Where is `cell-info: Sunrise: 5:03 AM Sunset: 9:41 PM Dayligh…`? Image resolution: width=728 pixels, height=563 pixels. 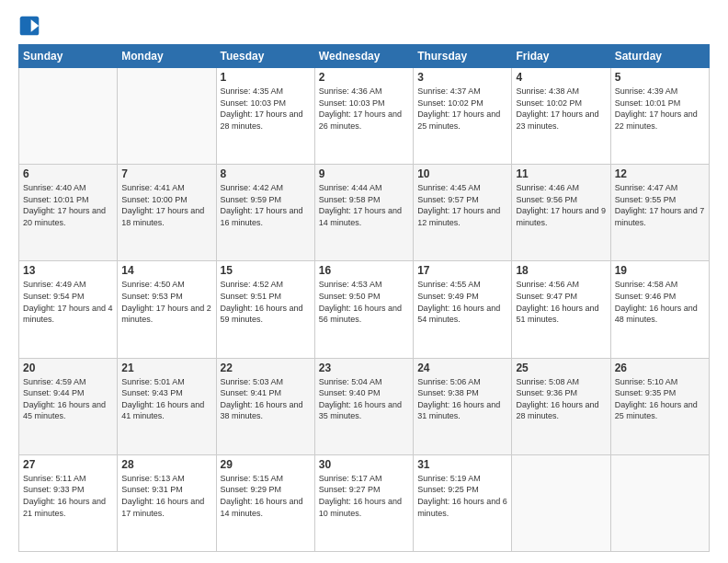
cell-info: Sunrise: 5:03 AM Sunset: 9:41 PM Dayligh… is located at coordinates (266, 399).